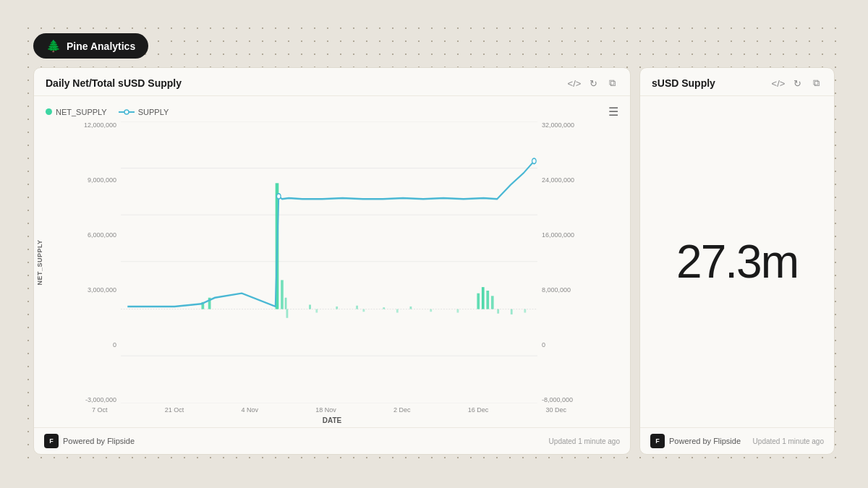  I want to click on app-name: Pine Analytics, so click(101, 46).